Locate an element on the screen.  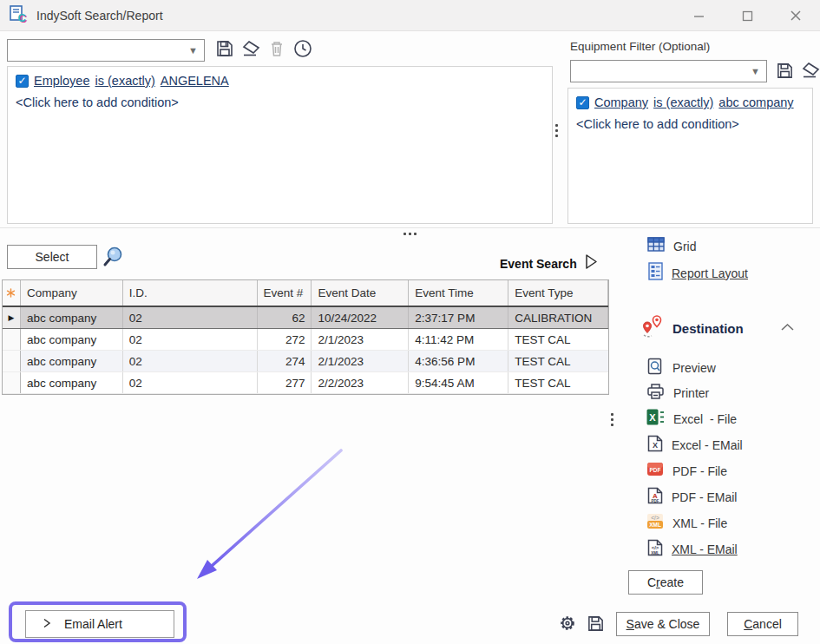
vertical-splitter-grip is located at coordinates (557, 130).